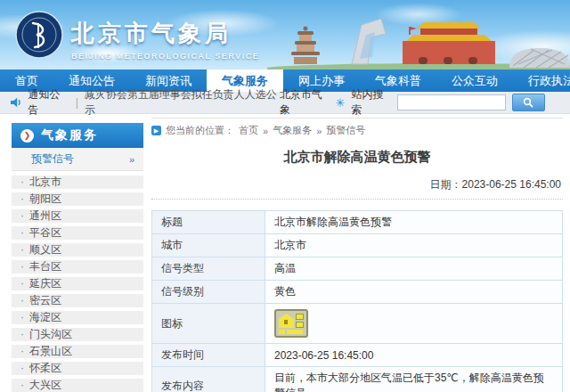  I want to click on site-name-link: 北京市气象, so click(305, 102).